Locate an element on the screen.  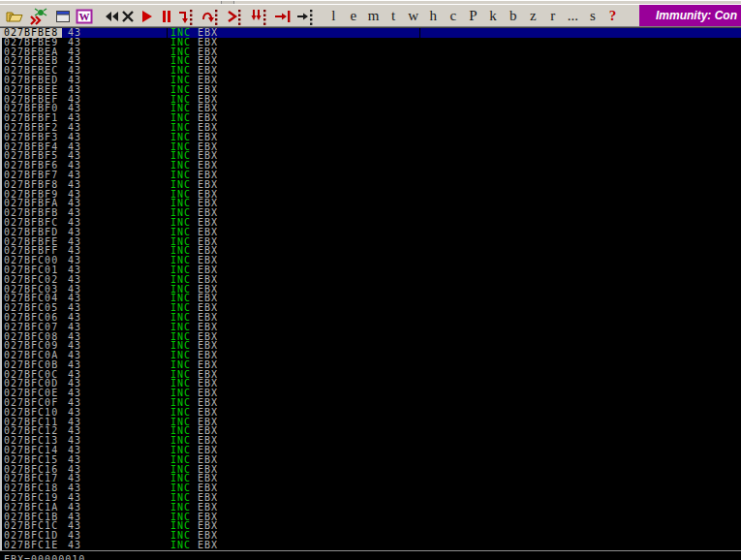
window-button-cpu: c is located at coordinates (453, 16).